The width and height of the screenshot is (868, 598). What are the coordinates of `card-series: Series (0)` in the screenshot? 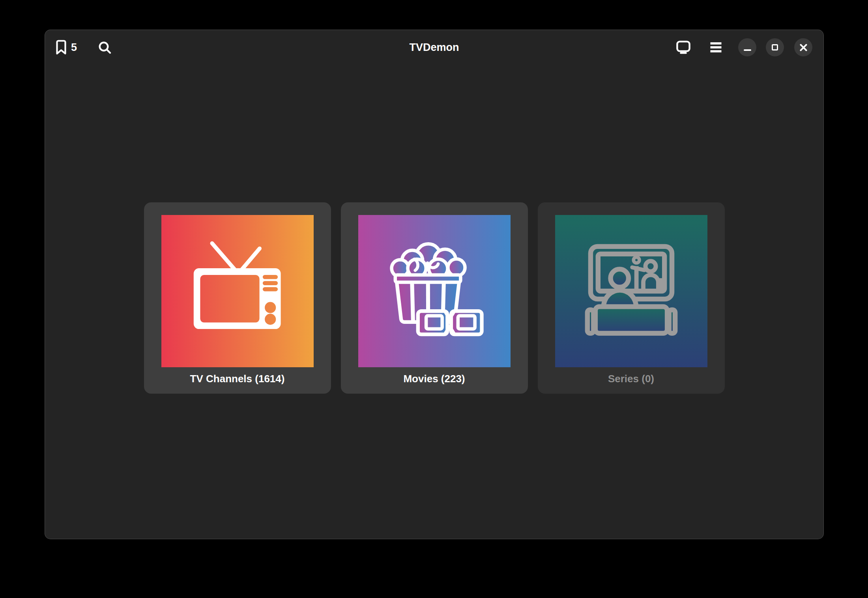 It's located at (631, 298).